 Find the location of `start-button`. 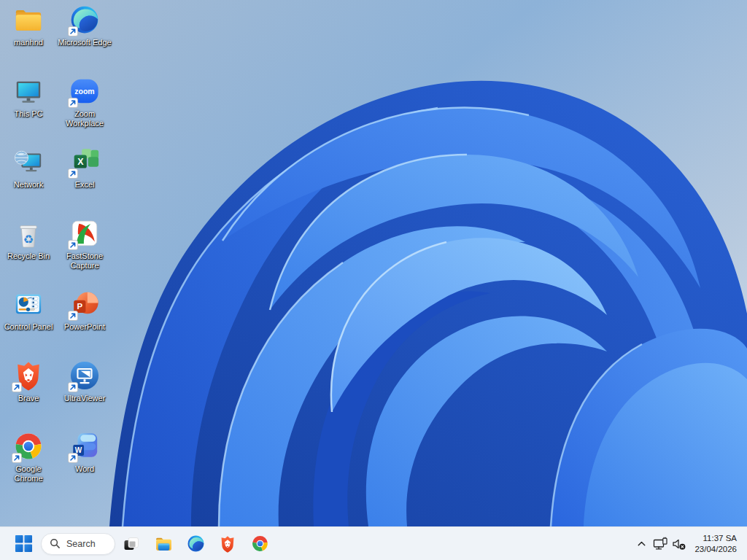

start-button is located at coordinates (23, 544).